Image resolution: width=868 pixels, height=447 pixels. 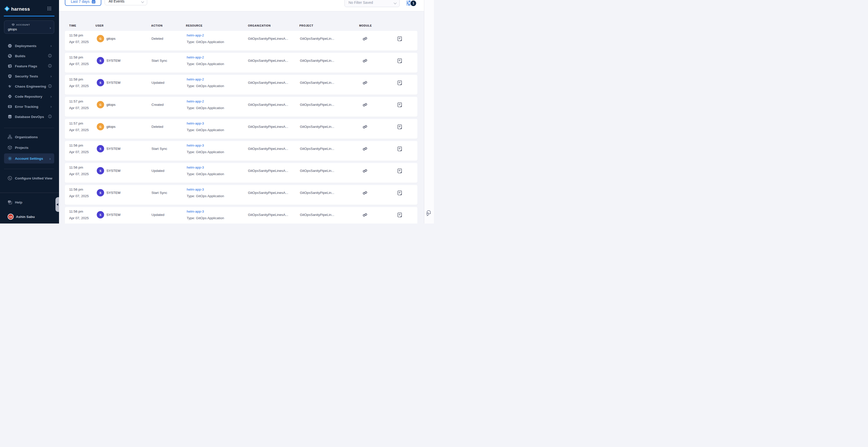 I want to click on audit-table-row: 11:58 pm Apr 07, 2025 S SYSTEM Start Syn…, so click(x=241, y=63).